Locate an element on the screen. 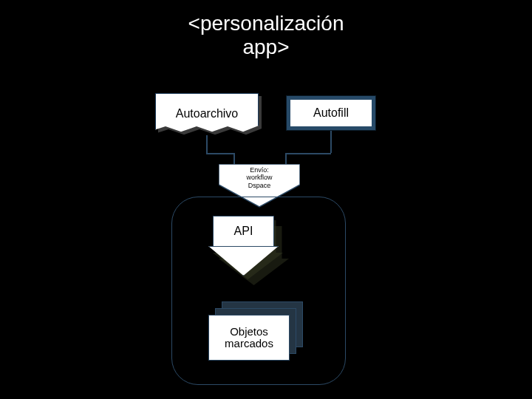 This screenshot has height=399, width=532. api-label: API is located at coordinates (244, 231).